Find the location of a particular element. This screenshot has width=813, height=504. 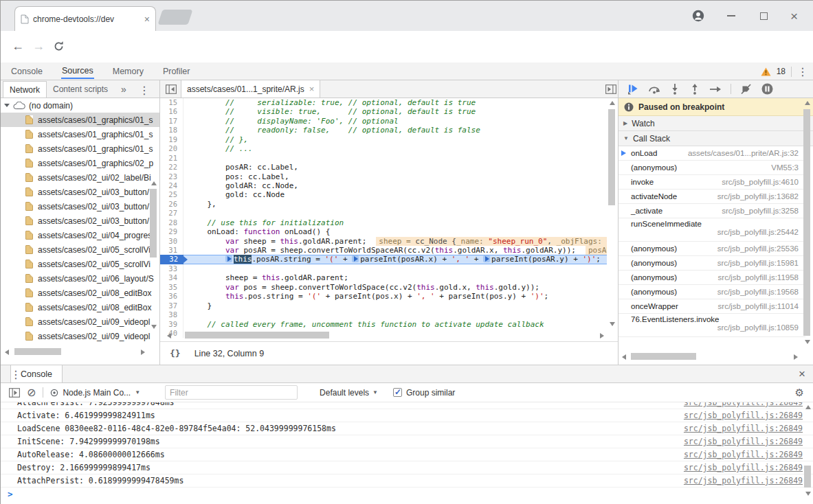

navigator-menu-icon: ⋮ is located at coordinates (144, 91).